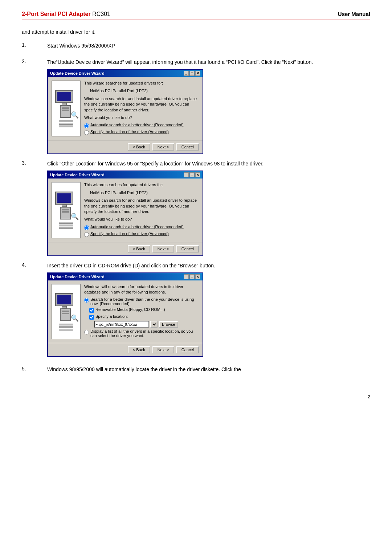 The width and height of the screenshot is (392, 554). What do you see at coordinates (86, 133) in the screenshot?
I see `wizard-1-radio2` at bounding box center [86, 133].